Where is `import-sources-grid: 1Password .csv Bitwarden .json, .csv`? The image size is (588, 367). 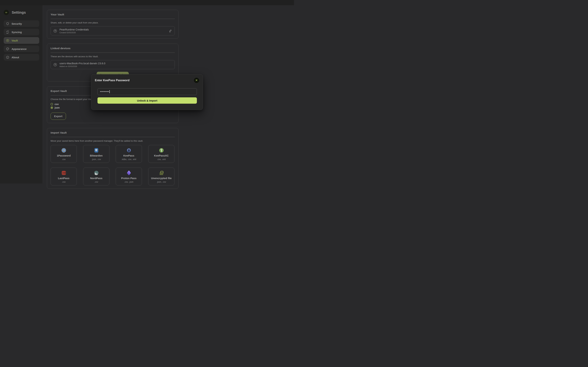 import-sources-grid: 1Password .csv Bitwarden .json, .csv is located at coordinates (113, 164).